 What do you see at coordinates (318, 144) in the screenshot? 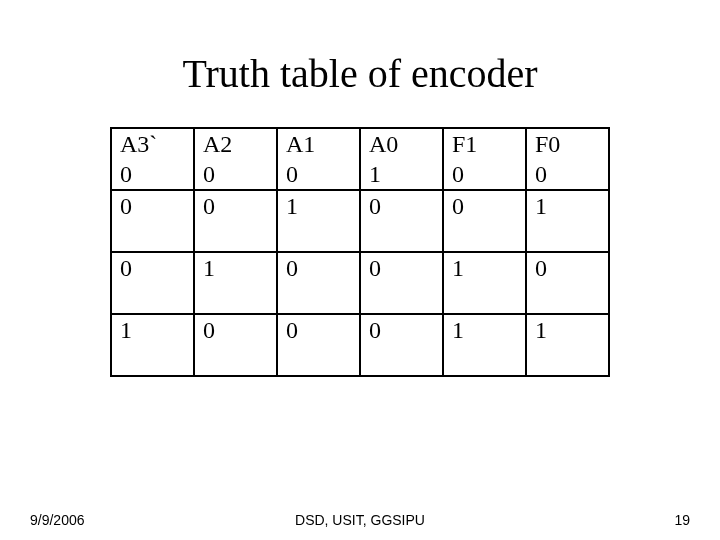
I see `header-label: A1` at bounding box center [318, 144].